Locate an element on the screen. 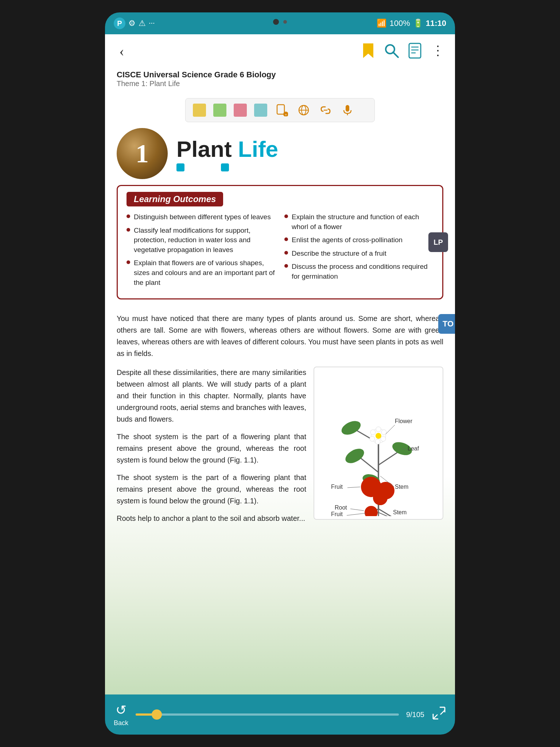 The width and height of the screenshot is (560, 747). document-icon-button: + is located at coordinates (282, 110).